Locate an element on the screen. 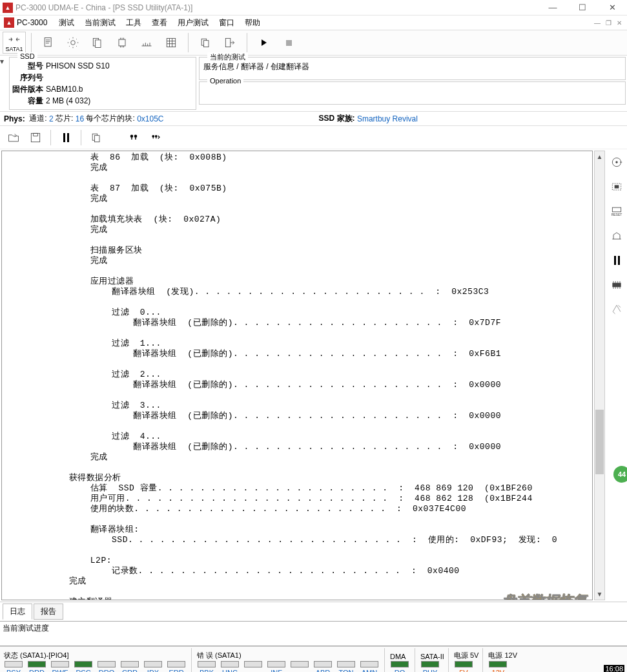 This screenshot has width=627, height=672. menu-view: 查看 is located at coordinates (159, 23).